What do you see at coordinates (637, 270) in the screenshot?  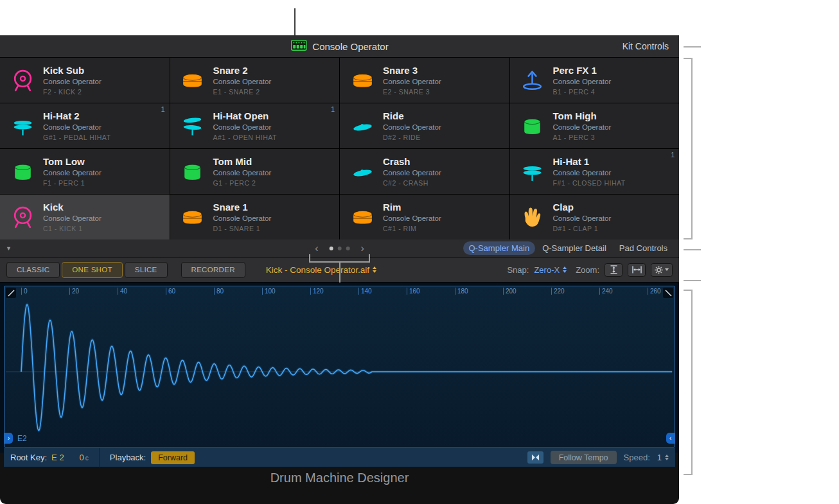 I see `zoom-horizontal-fit-icon` at bounding box center [637, 270].